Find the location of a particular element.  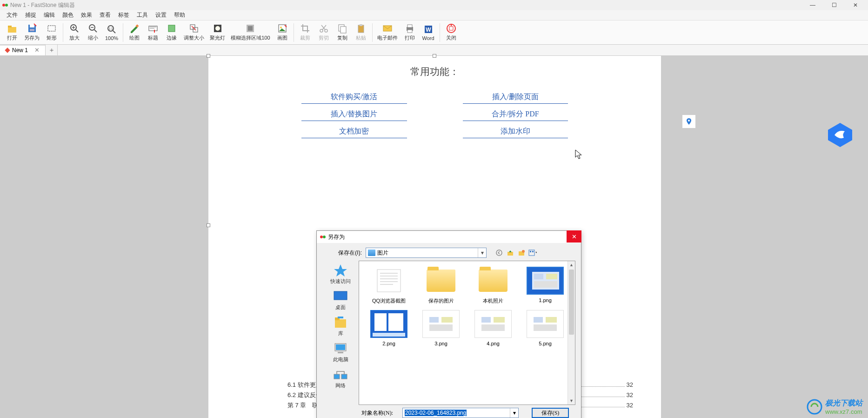

menu-查看: 查看 is located at coordinates (105, 15).